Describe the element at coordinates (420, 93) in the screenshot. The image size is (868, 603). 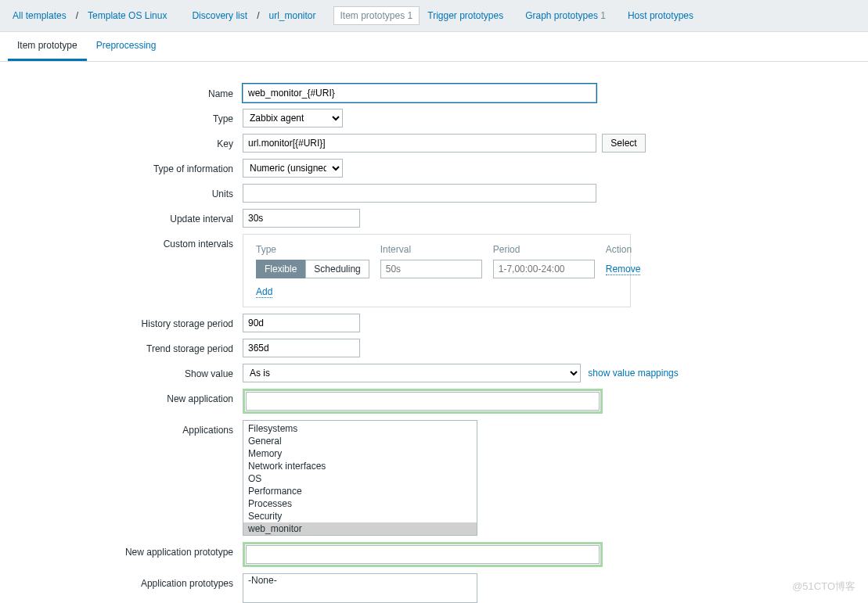
I see `name-input` at that location.